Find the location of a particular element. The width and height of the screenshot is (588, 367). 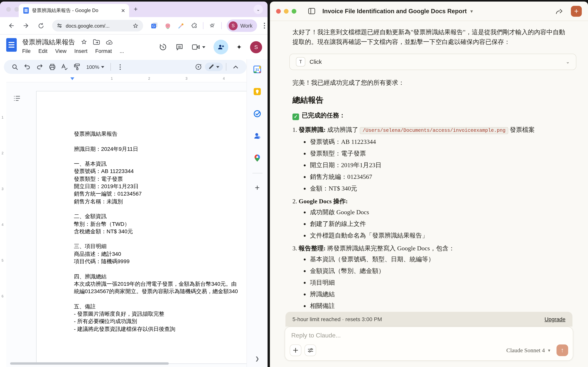

docs-menubar: File Edit View Insert Format ... is located at coordinates (88, 51).